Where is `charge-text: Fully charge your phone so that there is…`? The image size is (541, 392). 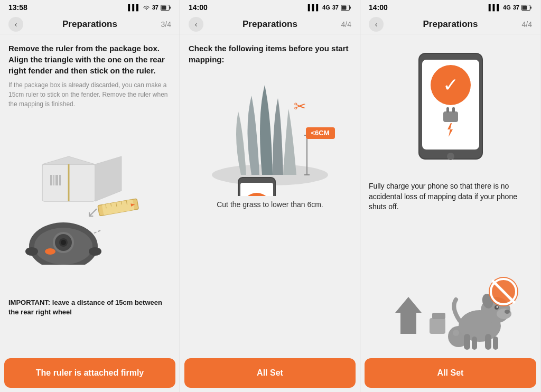
charge-text: Fully charge your phone so that there is… is located at coordinates (450, 197).